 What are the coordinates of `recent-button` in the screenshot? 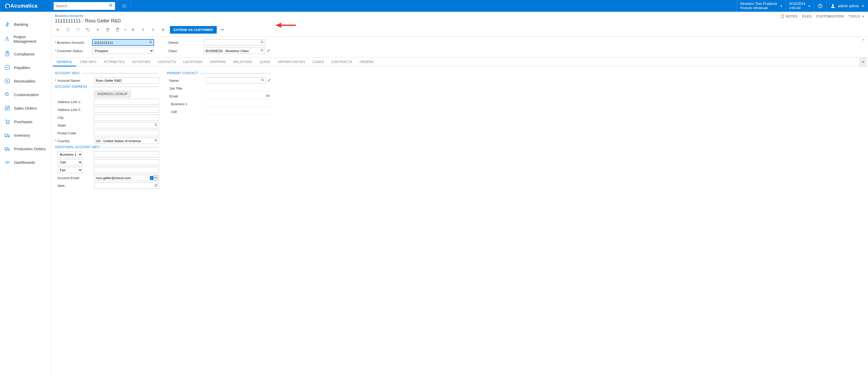 It's located at (124, 6).